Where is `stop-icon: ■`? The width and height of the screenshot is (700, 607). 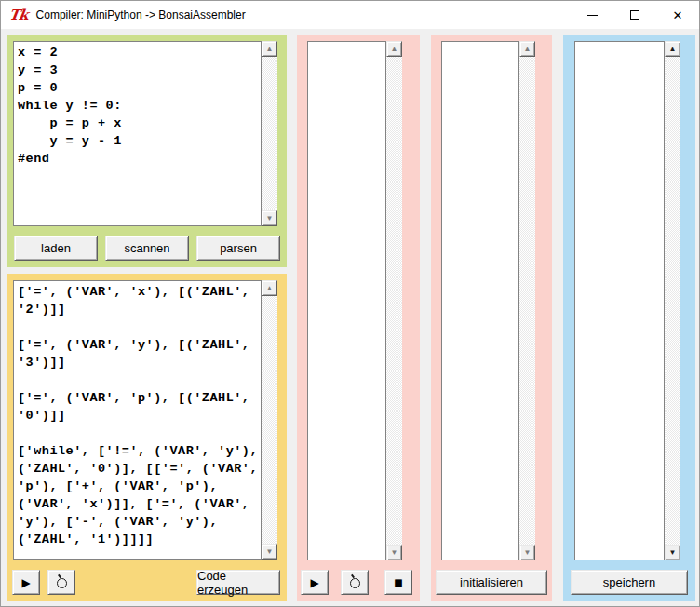 stop-icon: ■ is located at coordinates (398, 583).